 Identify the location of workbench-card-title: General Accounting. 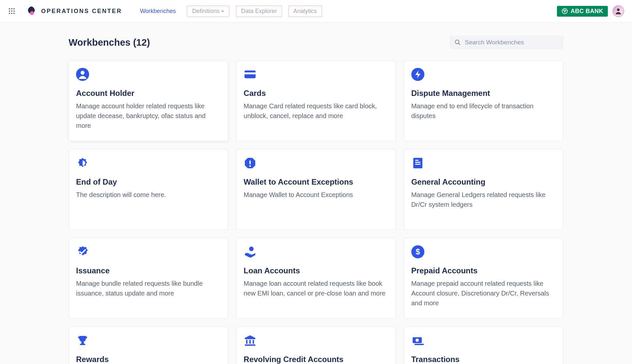
(484, 182).